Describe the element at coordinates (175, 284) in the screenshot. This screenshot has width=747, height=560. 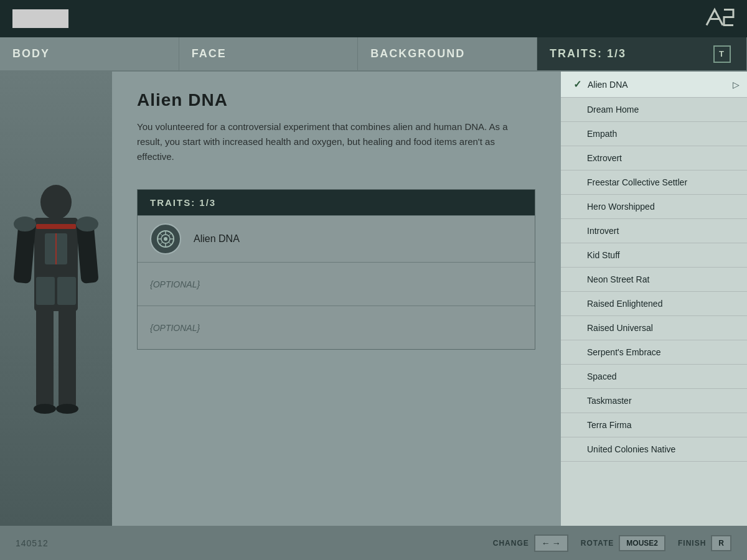
I see `trait-slot-2-label: {OPTIONAL}` at that location.